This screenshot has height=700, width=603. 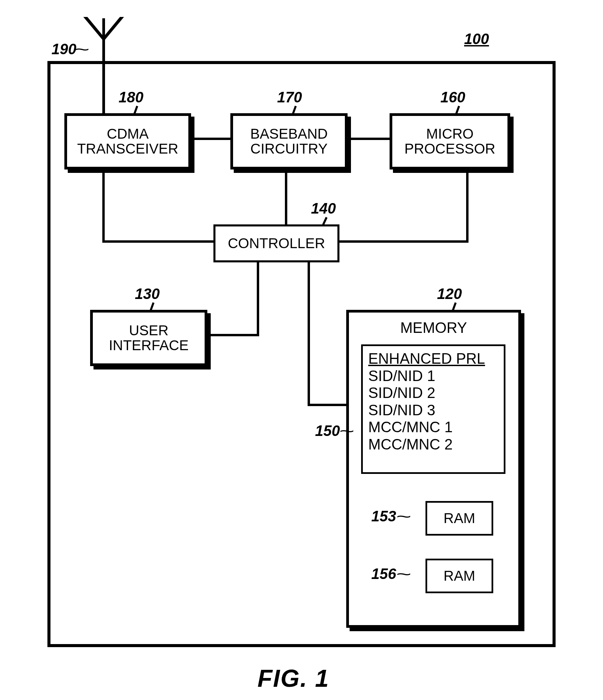 What do you see at coordinates (232, 335) in the screenshot?
I see `conn-ctrl-to-ui` at bounding box center [232, 335].